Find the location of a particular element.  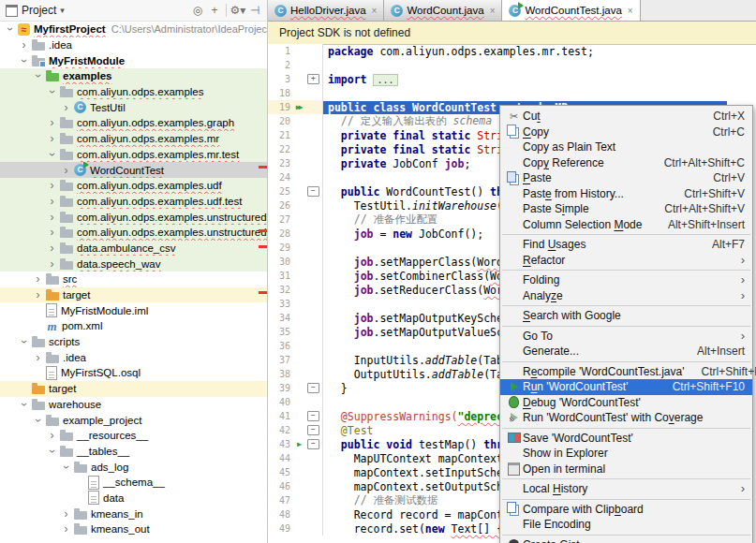

menu-item: ✂CutCtrl+X is located at coordinates (626, 116).